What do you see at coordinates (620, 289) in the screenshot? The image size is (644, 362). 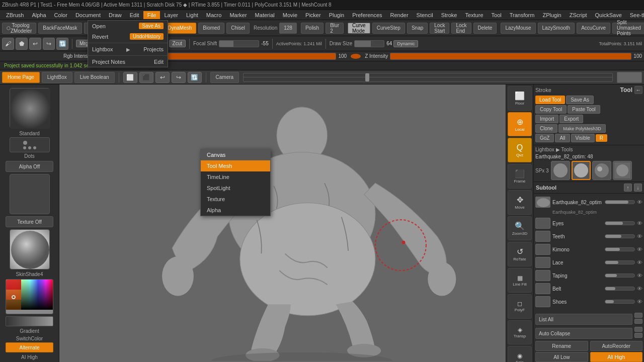 I see `subtool-slider-belt` at bounding box center [620, 289].